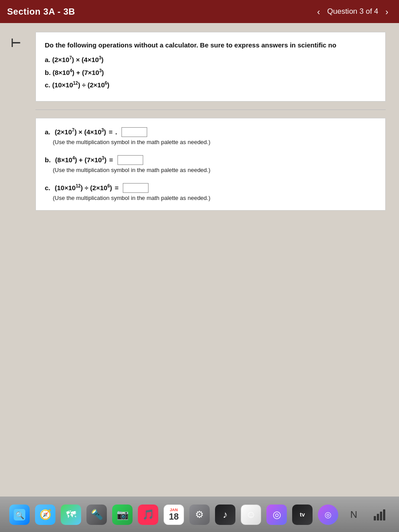  I want to click on calendar-icon: JAN 18, so click(174, 515).